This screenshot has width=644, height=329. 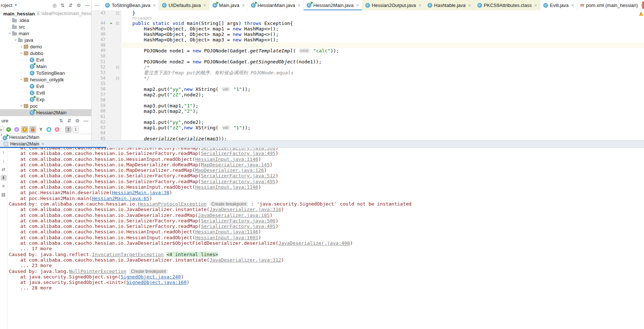 What do you see at coordinates (184, 5) in the screenshot?
I see `tab-UIDefaults-java: CUIDefaults.java×` at bounding box center [184, 5].